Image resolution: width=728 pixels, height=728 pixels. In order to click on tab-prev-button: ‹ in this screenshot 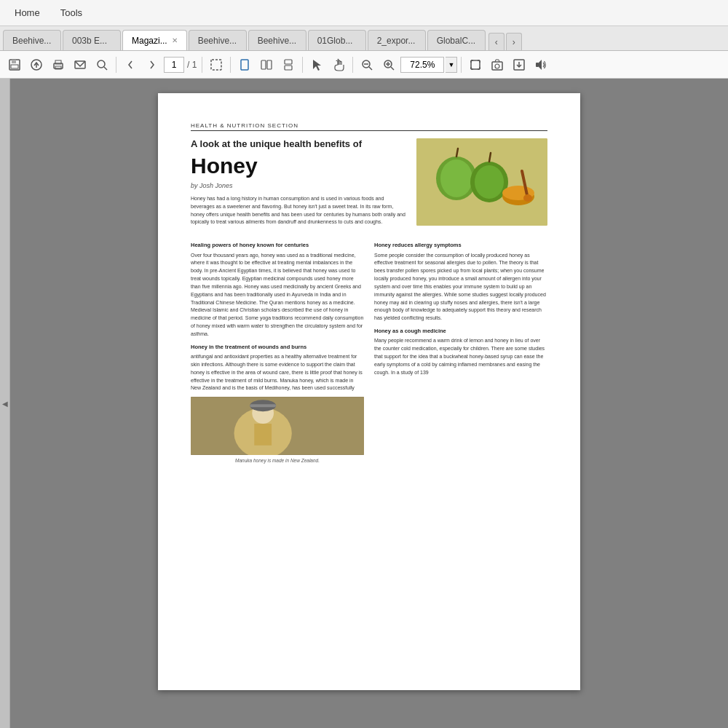, I will do `click(496, 41)`.